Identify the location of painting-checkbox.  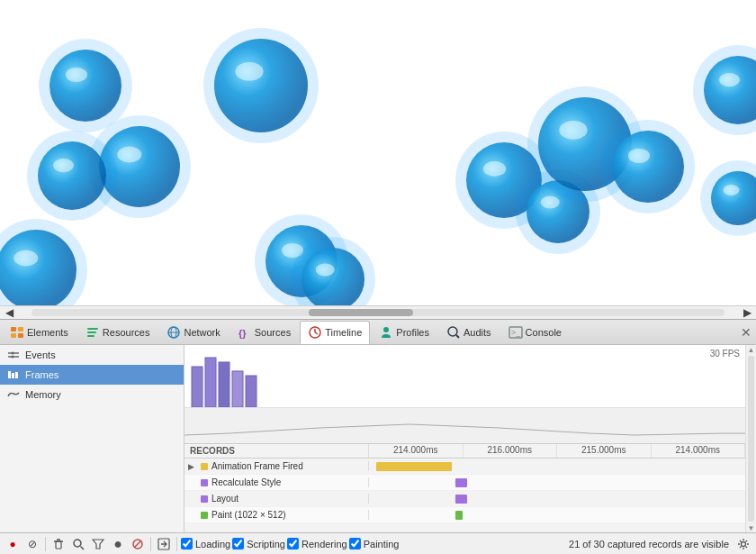
(355, 544).